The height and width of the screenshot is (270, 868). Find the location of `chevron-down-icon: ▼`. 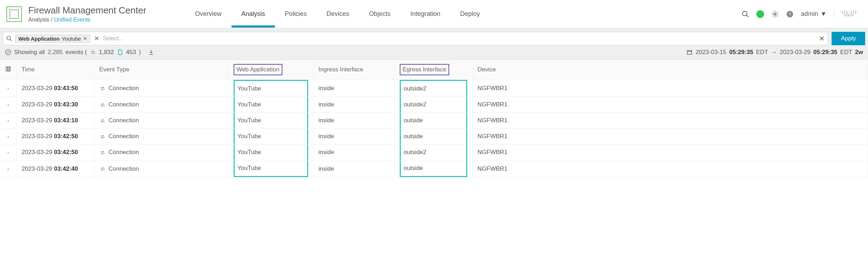

chevron-down-icon: ▼ is located at coordinates (823, 14).